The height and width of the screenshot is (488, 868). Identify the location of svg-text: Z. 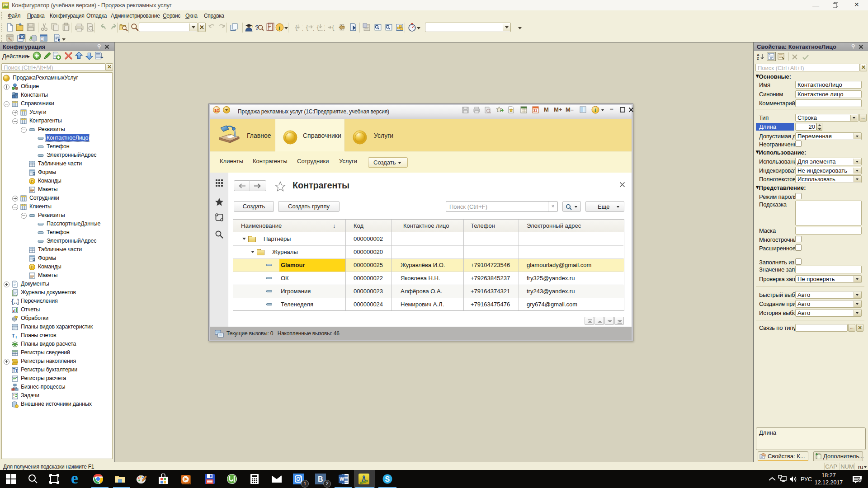
(758, 59).